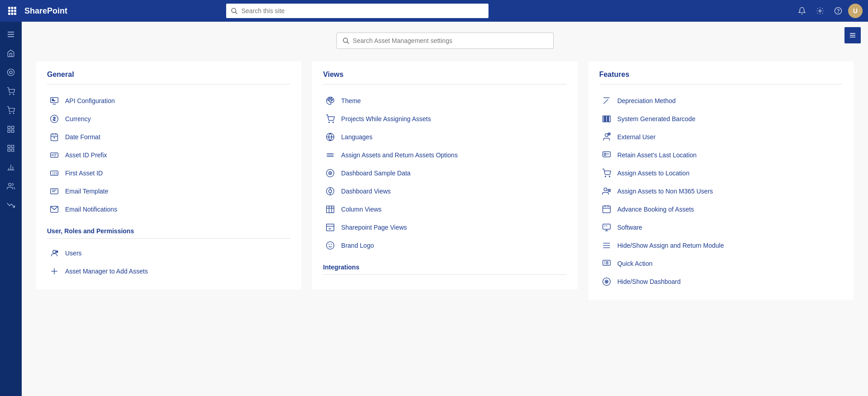  What do you see at coordinates (721, 173) in the screenshot?
I see `settings-item-assign-assets-location: Assign Assets to Location` at bounding box center [721, 173].